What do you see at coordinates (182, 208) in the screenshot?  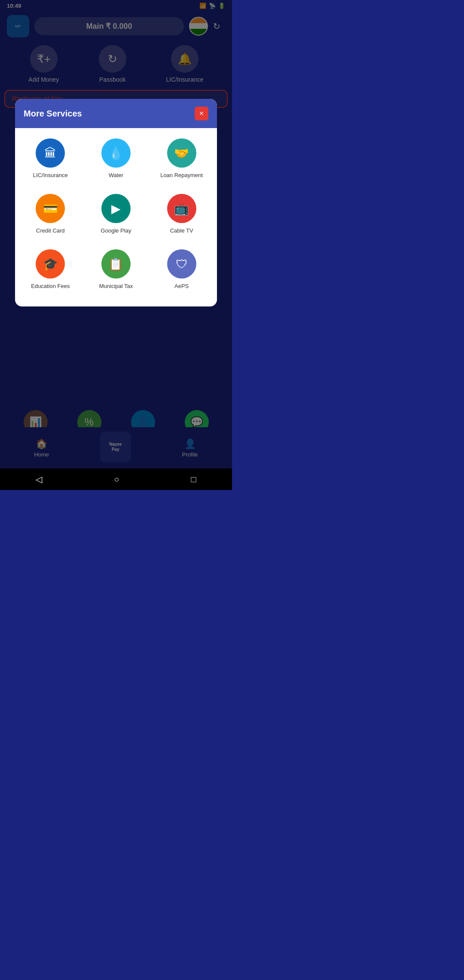 I see `cable-tv-icon: 📺` at bounding box center [182, 208].